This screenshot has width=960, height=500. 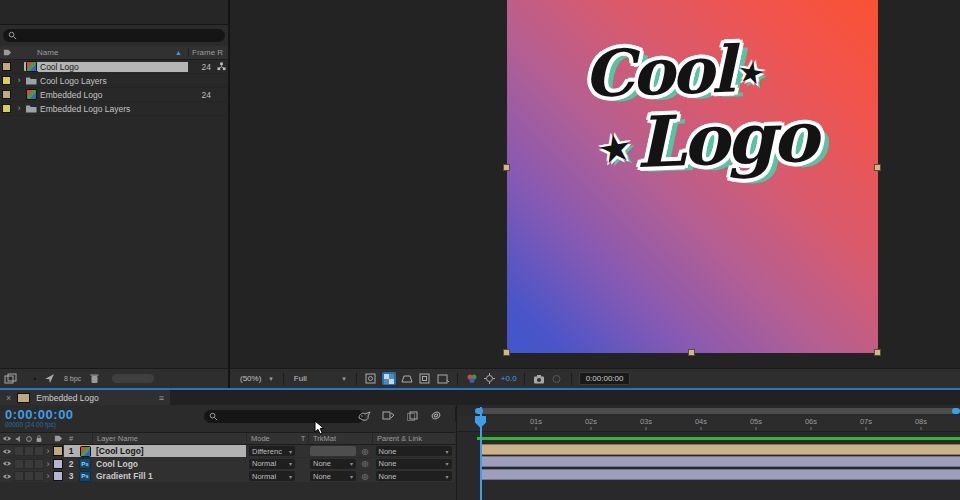 I want to click on project-item: Embedded Logo24, so click(x=114, y=95).